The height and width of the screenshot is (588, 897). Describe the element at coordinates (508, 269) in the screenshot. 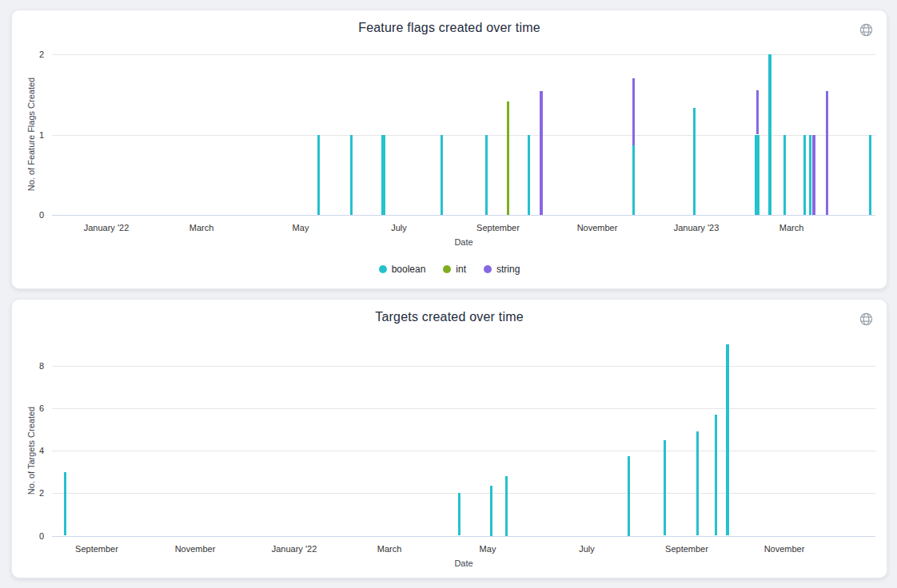

I see `legend-label: string` at that location.